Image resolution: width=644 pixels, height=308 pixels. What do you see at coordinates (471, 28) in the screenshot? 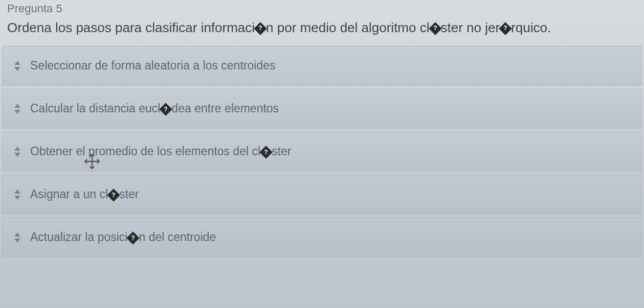
I see `question-text-part: ster no jer` at bounding box center [471, 28].